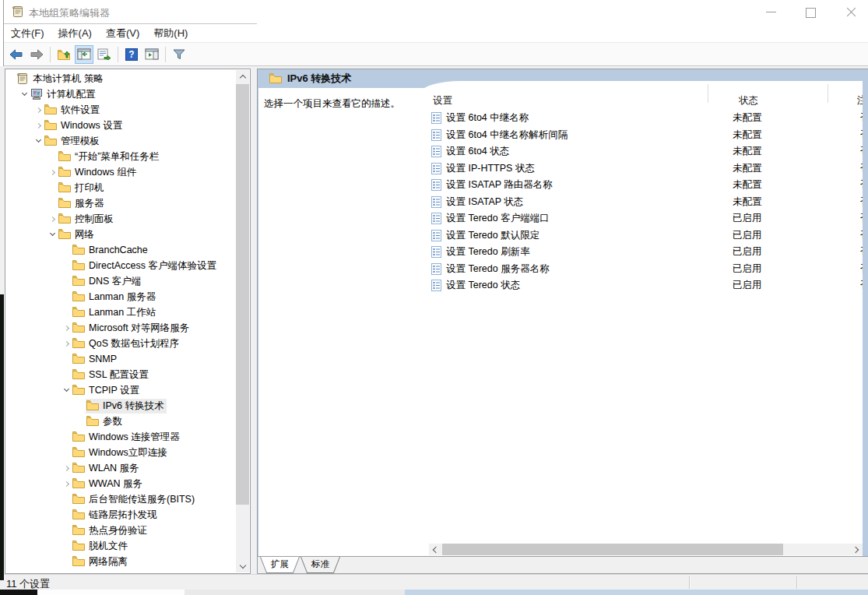 The image size is (868, 595). What do you see at coordinates (121, 125) in the screenshot?
I see `tree-item: Windows 设置` at bounding box center [121, 125].